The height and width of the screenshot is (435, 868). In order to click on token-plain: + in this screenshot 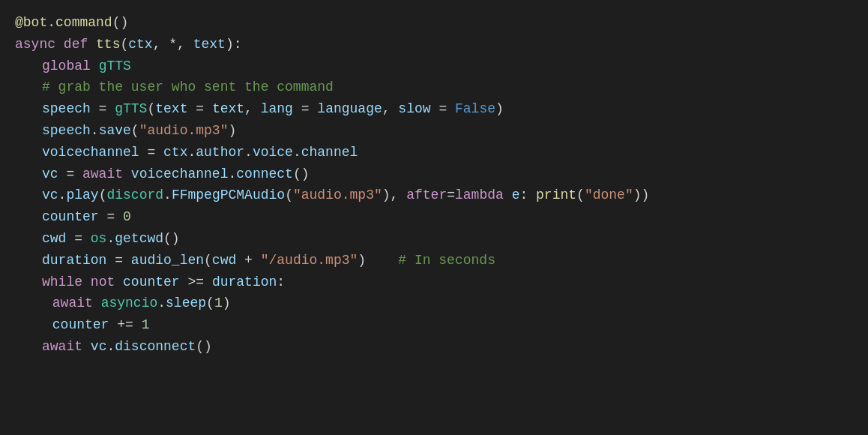, I will do `click(248, 261)`.